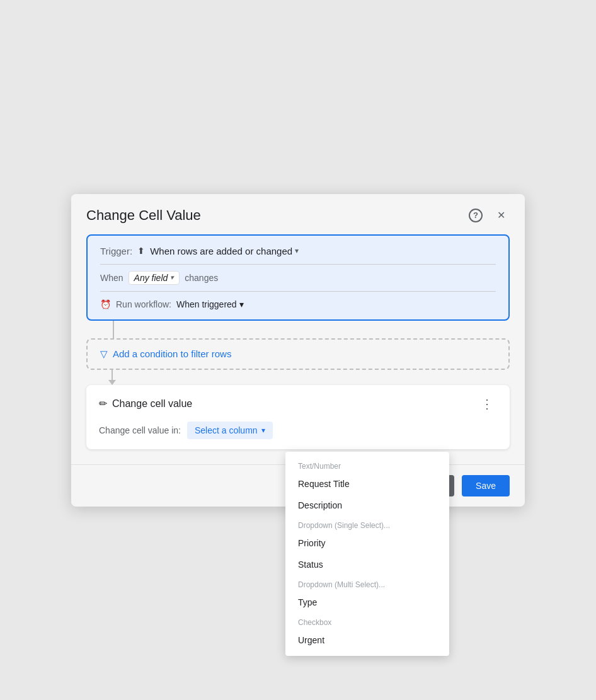  What do you see at coordinates (298, 430) in the screenshot?
I see `action-row: Change cell value in: Select a column ▾` at bounding box center [298, 430].